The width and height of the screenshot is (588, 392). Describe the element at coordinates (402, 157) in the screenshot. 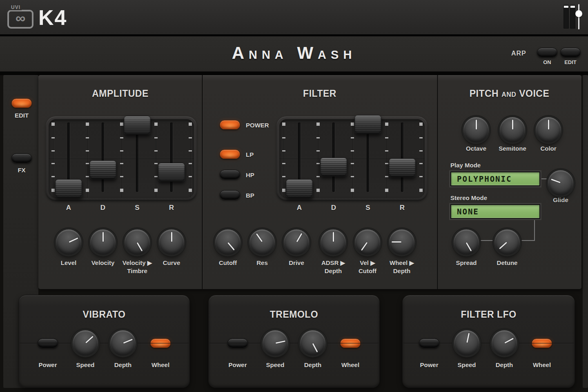

I see `release-fader-track` at that location.